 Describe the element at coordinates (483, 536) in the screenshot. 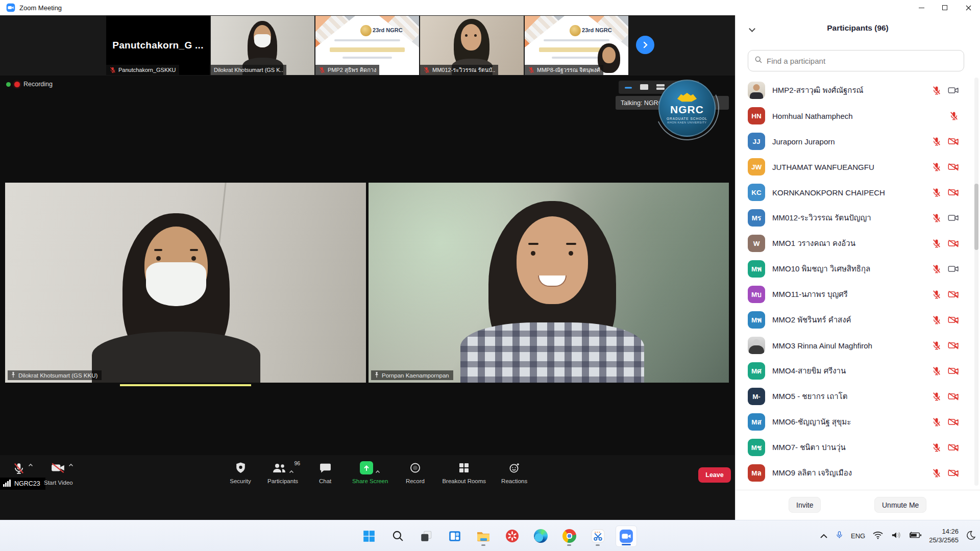

I see `file-explorer-icon` at that location.